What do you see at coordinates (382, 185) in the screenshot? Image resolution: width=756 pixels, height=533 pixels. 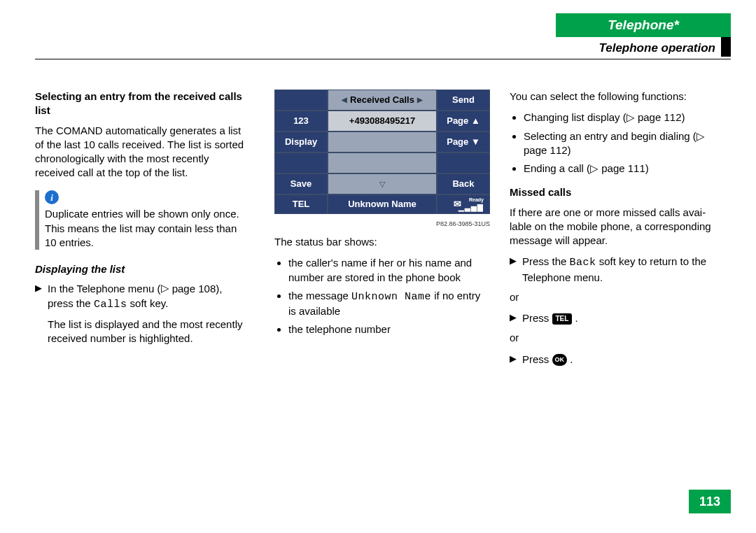 I see `down-arrow-icon: ▽` at bounding box center [382, 185].